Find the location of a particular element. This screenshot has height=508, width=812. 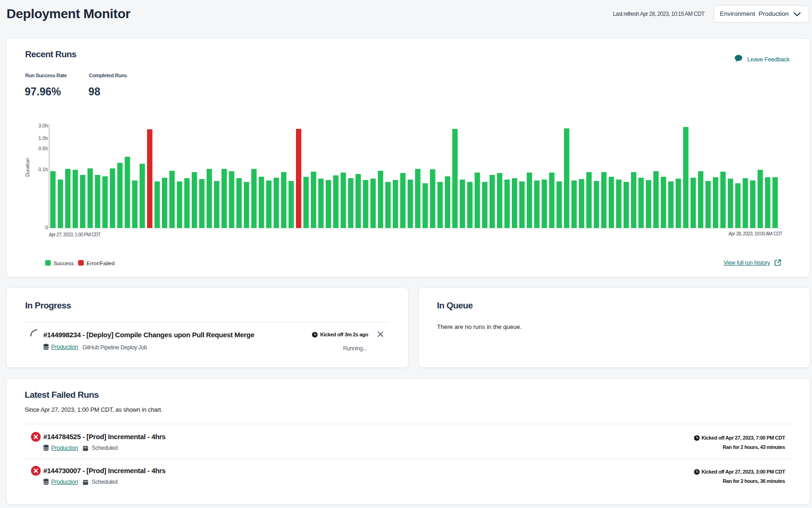

svg-text: 0 is located at coordinates (47, 227).